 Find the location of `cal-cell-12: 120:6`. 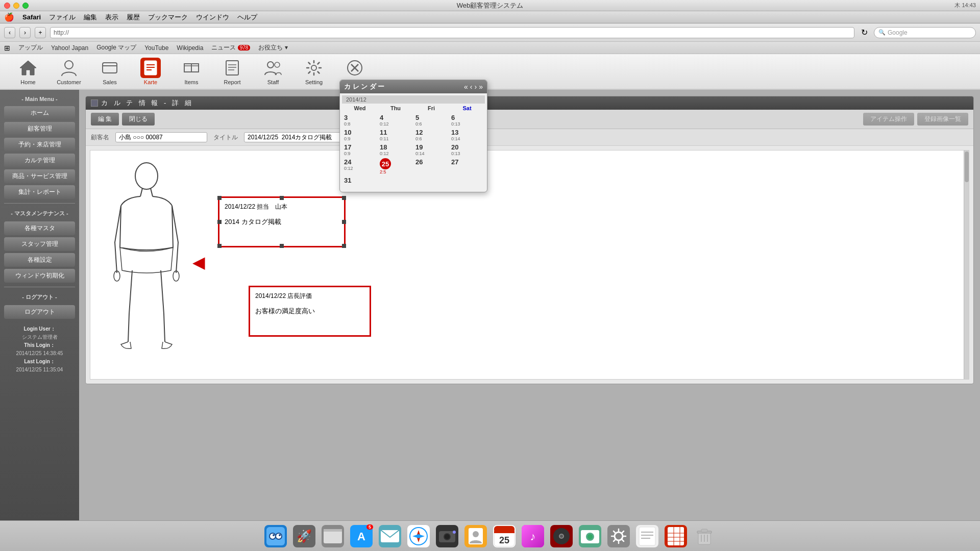

cal-cell-12: 120:6 is located at coordinates (431, 135).